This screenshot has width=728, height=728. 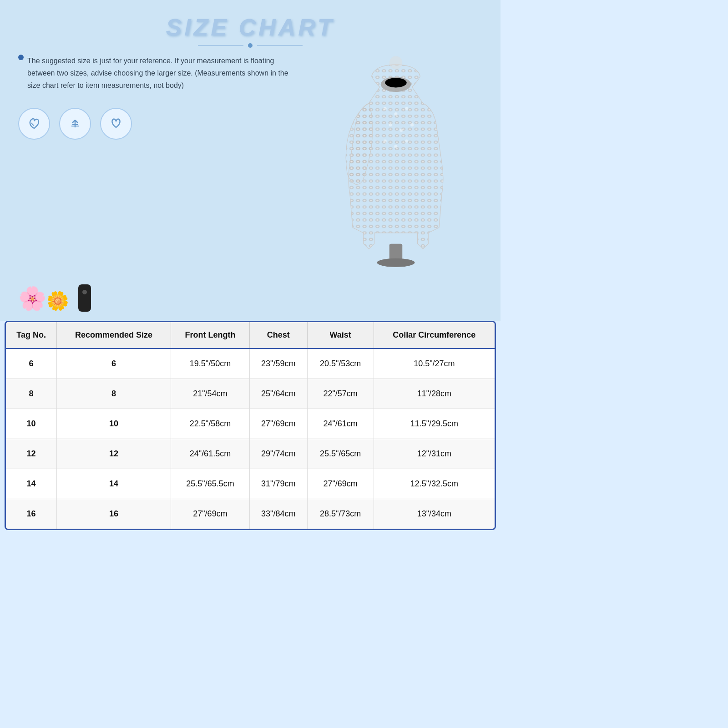 What do you see at coordinates (114, 484) in the screenshot?
I see `cell-1: 14` at bounding box center [114, 484].